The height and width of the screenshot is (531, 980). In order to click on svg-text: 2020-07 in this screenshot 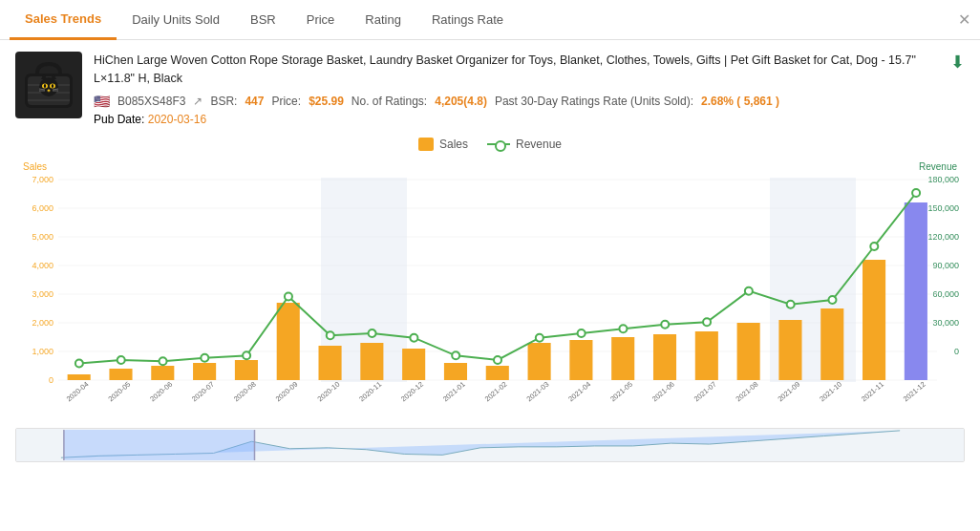, I will do `click(202, 392)`.